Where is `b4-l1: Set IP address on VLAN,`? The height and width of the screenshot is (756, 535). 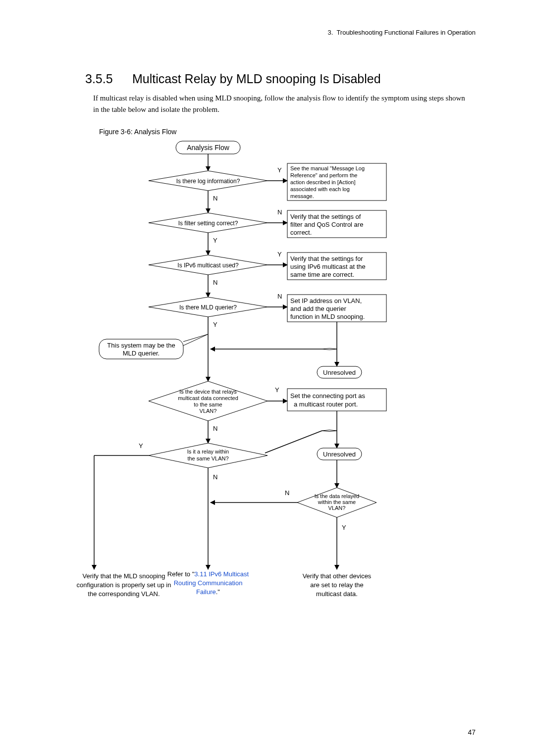 b4-l1: Set IP address on VLAN, is located at coordinates (326, 301).